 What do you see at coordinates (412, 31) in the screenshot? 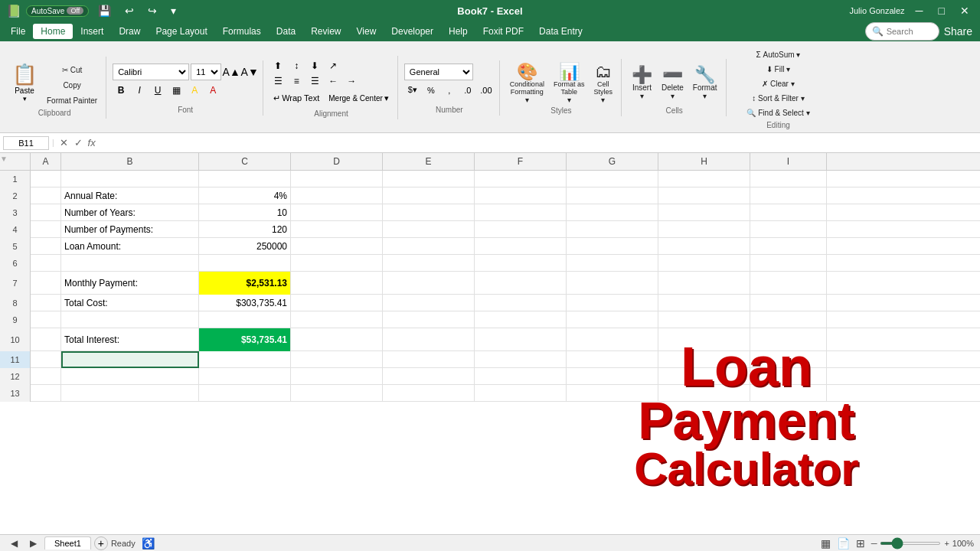
I see `menu-developer: Developer` at bounding box center [412, 31].